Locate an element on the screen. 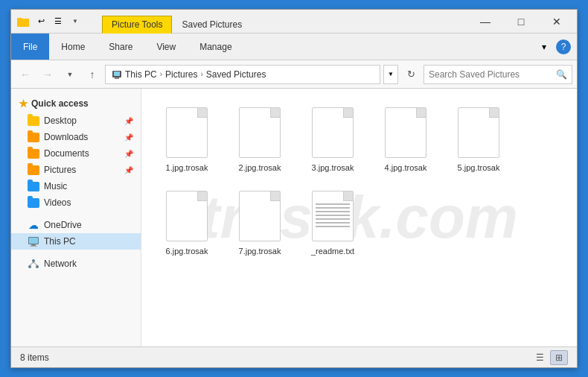 Image resolution: width=588 pixels, height=377 pixels. file-item: 4.jpg.trosak is located at coordinates (406, 139).